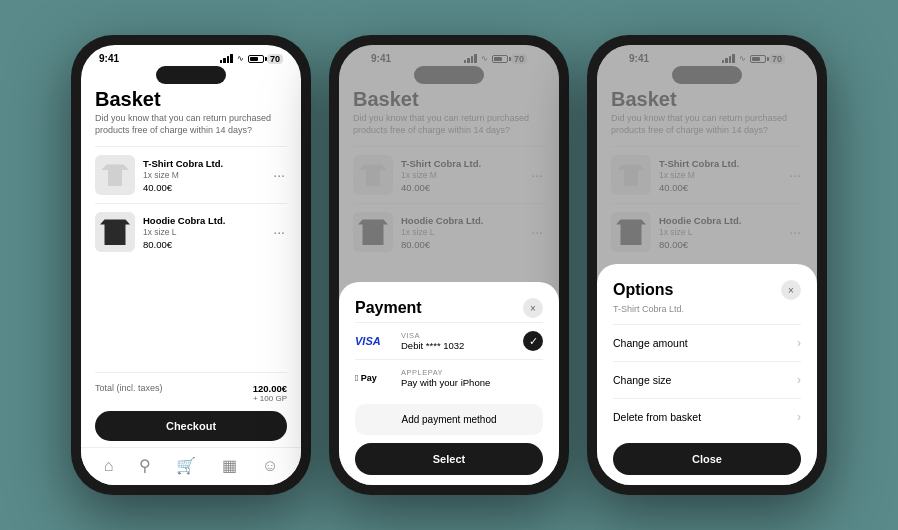 The height and width of the screenshot is (530, 898). Describe the element at coordinates (191, 100) in the screenshot. I see `page-title-1: Basket` at that location.